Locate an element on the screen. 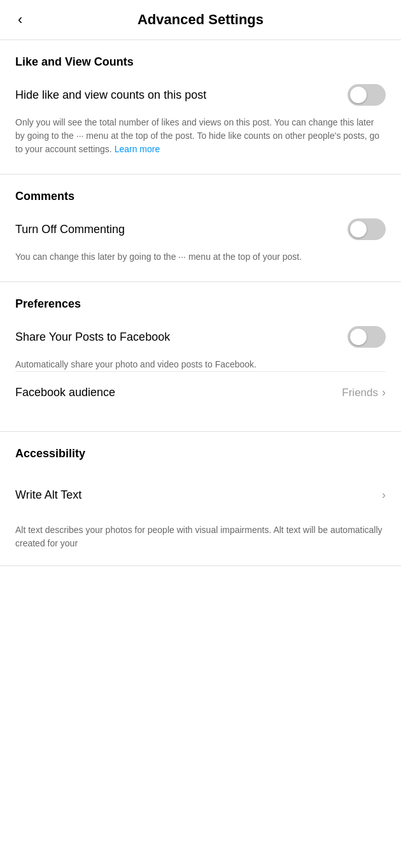  preferences-title: Preferences is located at coordinates (200, 304).